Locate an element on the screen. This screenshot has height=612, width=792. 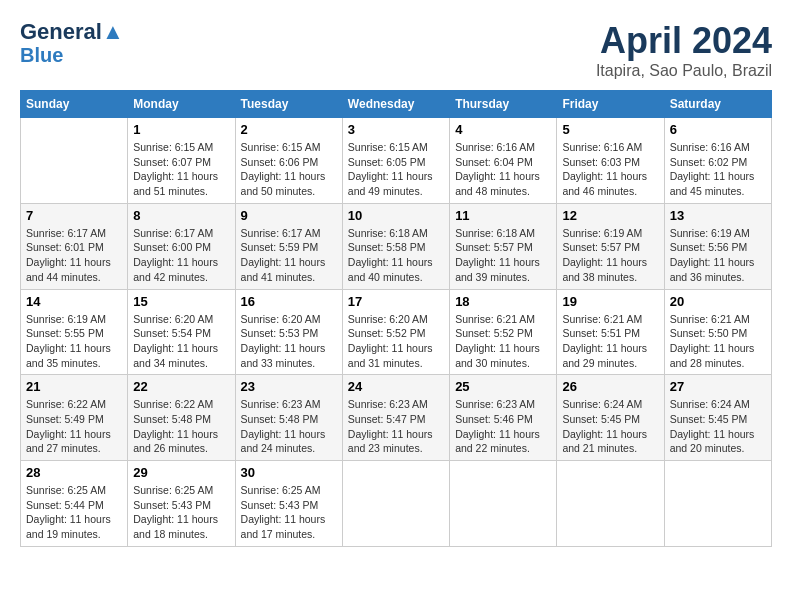
col-header-monday: Monday is located at coordinates (182, 104).